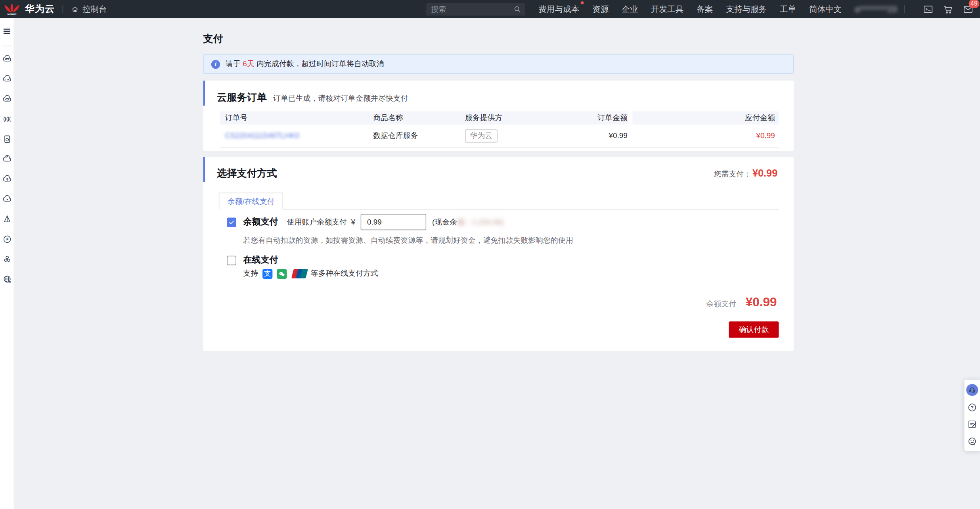  Describe the element at coordinates (490, 9) in the screenshot. I see `topbar: HUAWEI 华为云 控制台 费用与成本 资源 企业 开发工具 备案 支持与服务…` at that location.